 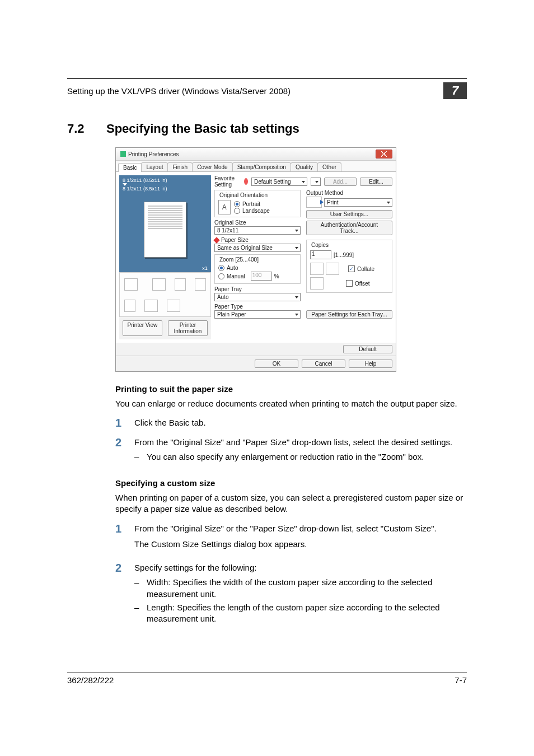 I want to click on original-orientation-group: Original Orientation A Portrait Landscap…, so click(x=257, y=204).